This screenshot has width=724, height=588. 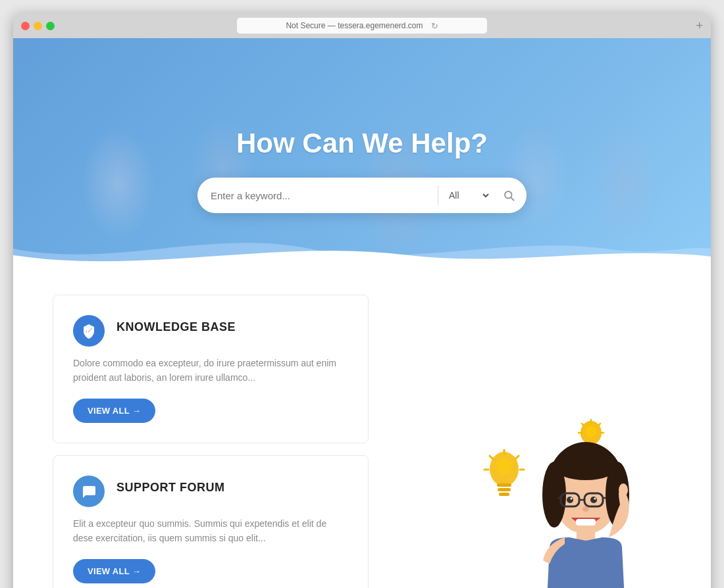 I want to click on hero-wave, so click(x=362, y=249).